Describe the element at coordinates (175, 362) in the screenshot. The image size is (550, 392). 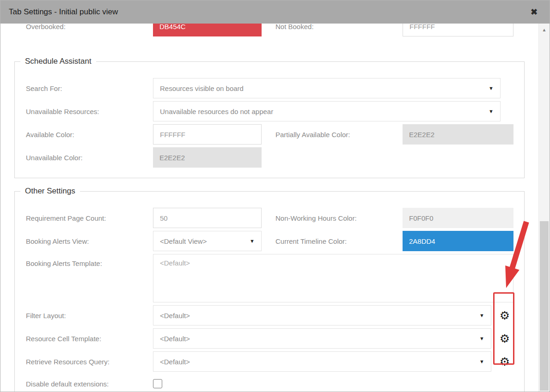
I see `retrieve-resources-query-value: <Default>` at that location.